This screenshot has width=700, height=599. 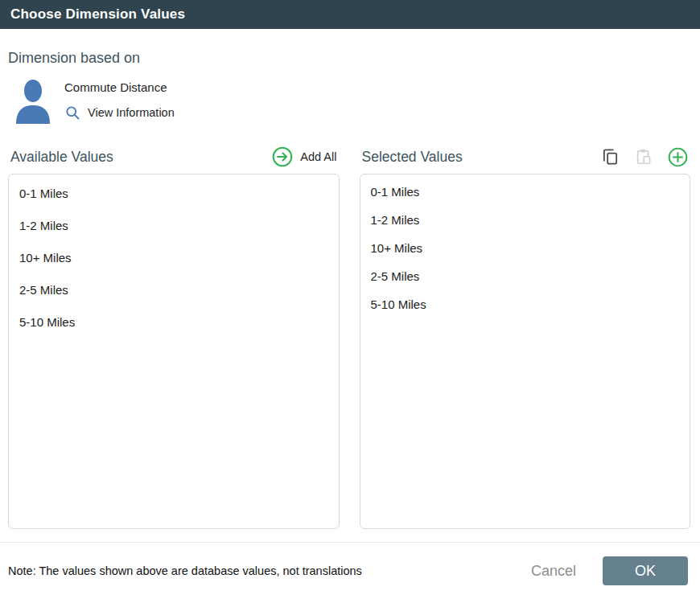 I want to click on copy-button, so click(x=610, y=157).